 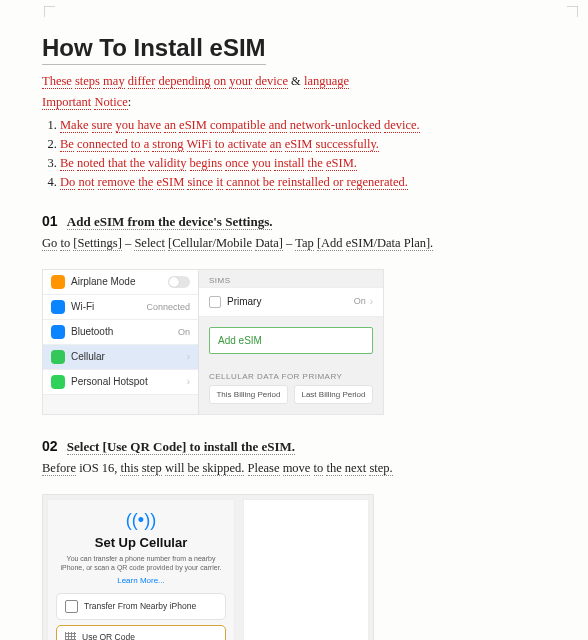 What do you see at coordinates (141, 632) in the screenshot?
I see `use-qr-code-button: Use QR Code` at bounding box center [141, 632].